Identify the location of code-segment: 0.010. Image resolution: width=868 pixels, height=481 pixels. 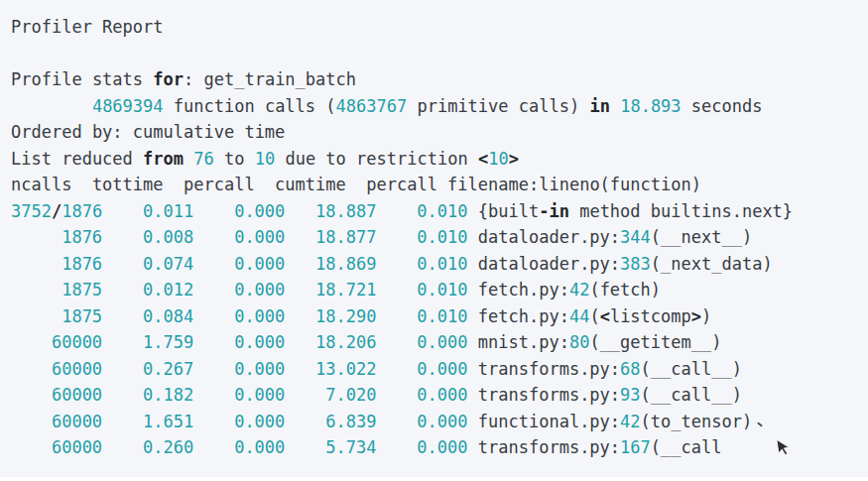
(442, 211).